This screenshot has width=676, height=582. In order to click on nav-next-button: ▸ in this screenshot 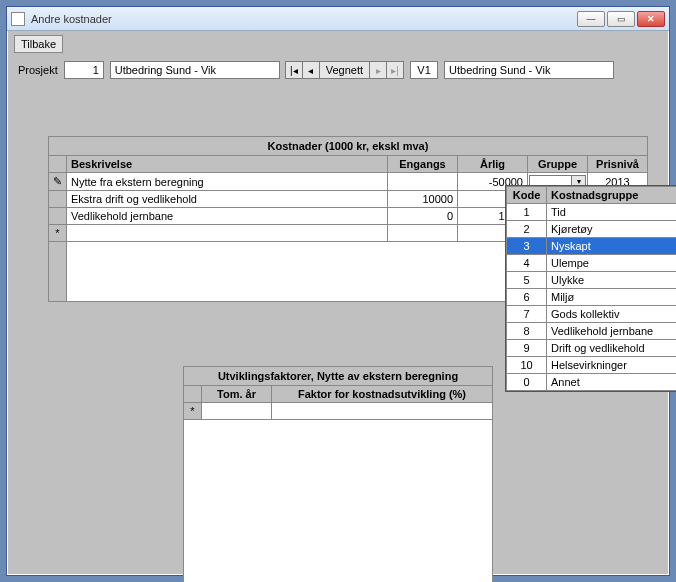, I will do `click(378, 70)`.